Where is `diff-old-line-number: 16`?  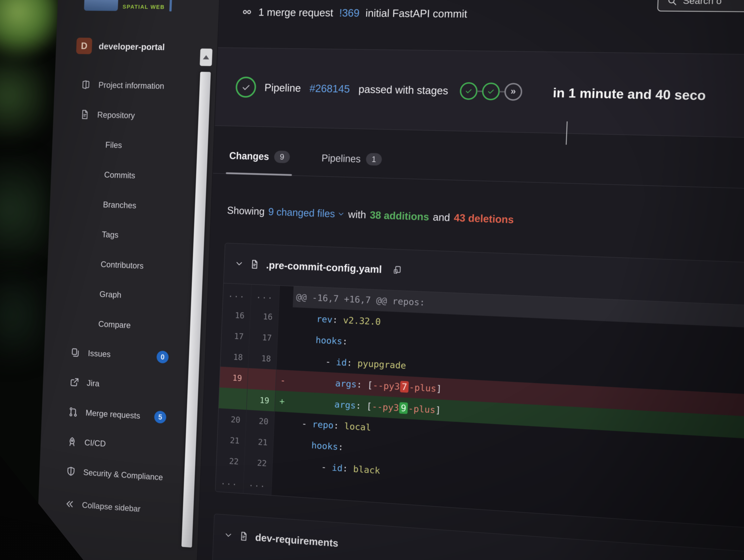
diff-old-line-number: 16 is located at coordinates (236, 315).